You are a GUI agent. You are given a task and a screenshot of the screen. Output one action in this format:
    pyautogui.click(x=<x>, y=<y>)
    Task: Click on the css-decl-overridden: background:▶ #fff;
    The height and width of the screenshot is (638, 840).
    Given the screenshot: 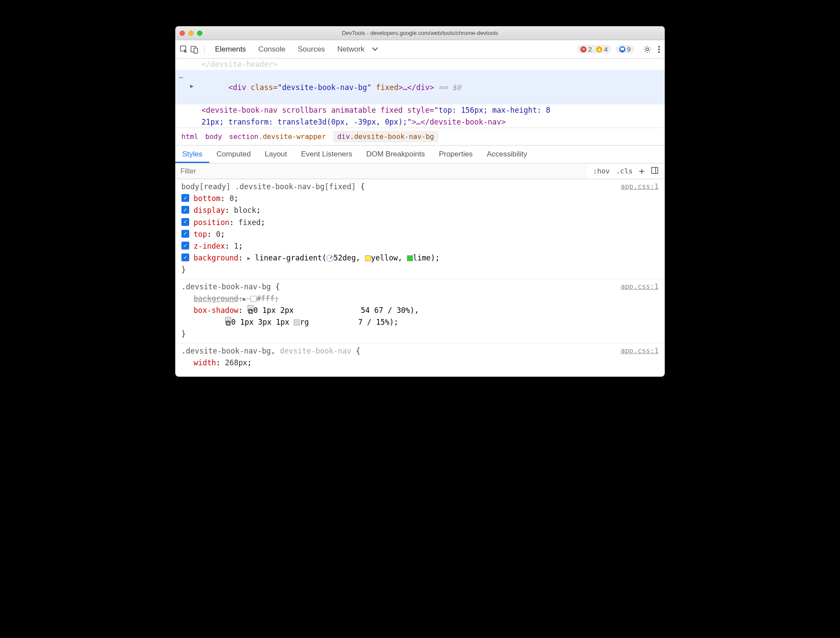 What is the action you would take?
    pyautogui.click(x=420, y=299)
    